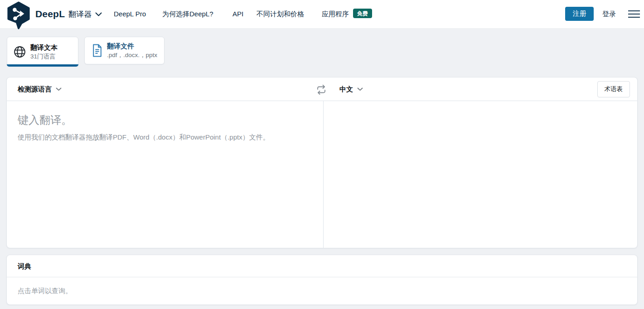 Image resolution: width=644 pixels, height=309 pixels. Describe the element at coordinates (188, 14) in the screenshot. I see `nav-link-why-deepl: 为何选择DeepL?` at that location.